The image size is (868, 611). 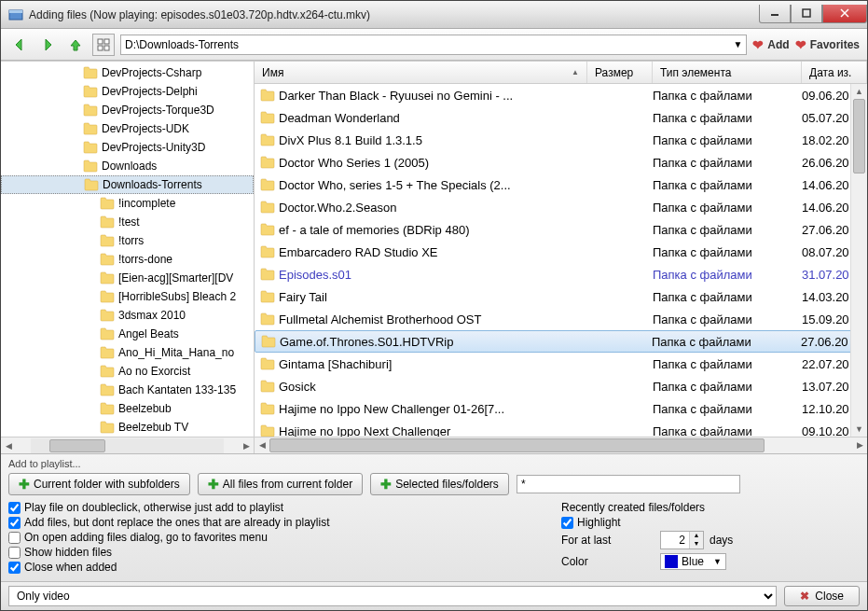 I want to click on recent-label: Recently created files/folders, so click(x=710, y=507).